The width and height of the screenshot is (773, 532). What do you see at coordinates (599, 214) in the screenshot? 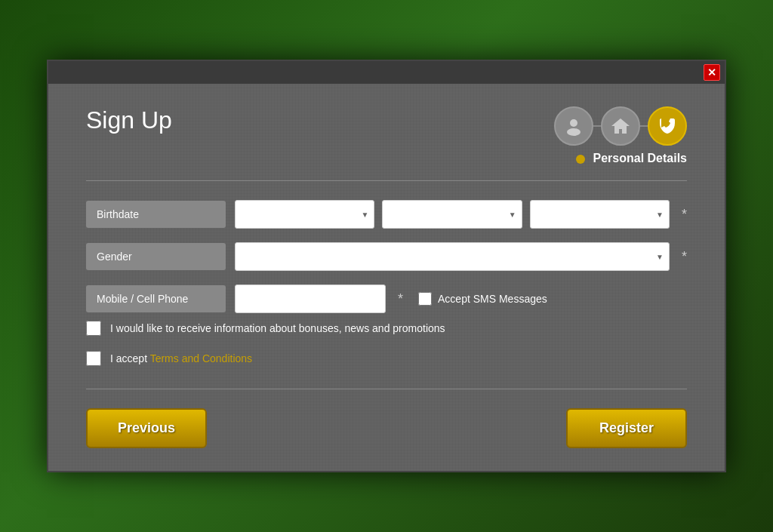
I see `birthdate-year-select: 200019991998 199019801970` at bounding box center [599, 214].